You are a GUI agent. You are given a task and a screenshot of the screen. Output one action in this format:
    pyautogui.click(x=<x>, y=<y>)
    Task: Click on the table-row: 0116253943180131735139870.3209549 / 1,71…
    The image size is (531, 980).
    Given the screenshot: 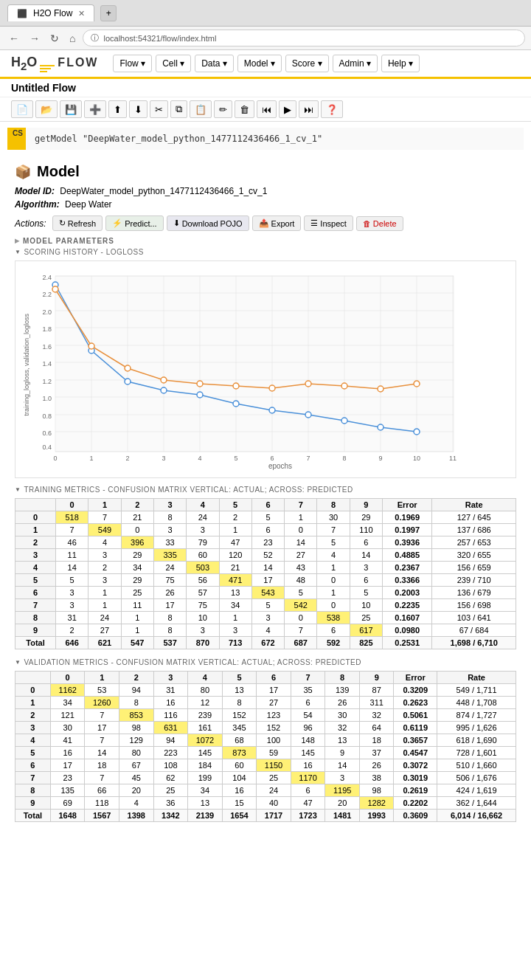 What is the action you would take?
    pyautogui.click(x=266, y=691)
    